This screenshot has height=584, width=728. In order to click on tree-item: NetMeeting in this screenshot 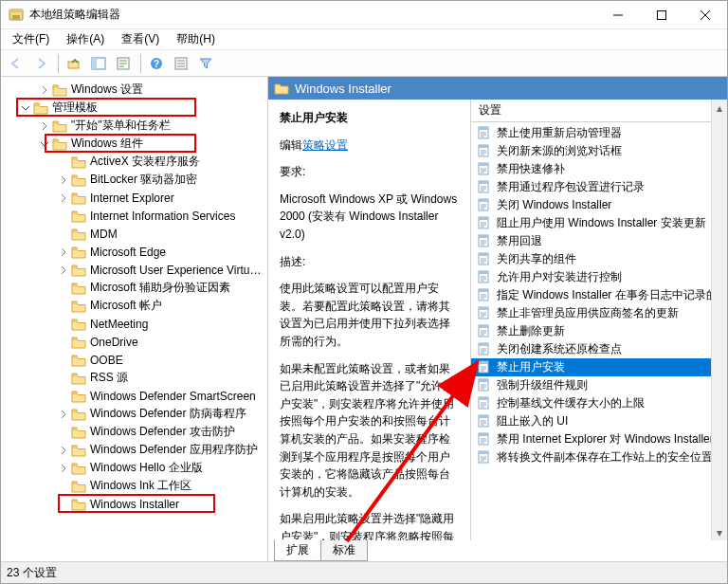, I will do `click(135, 324)`.